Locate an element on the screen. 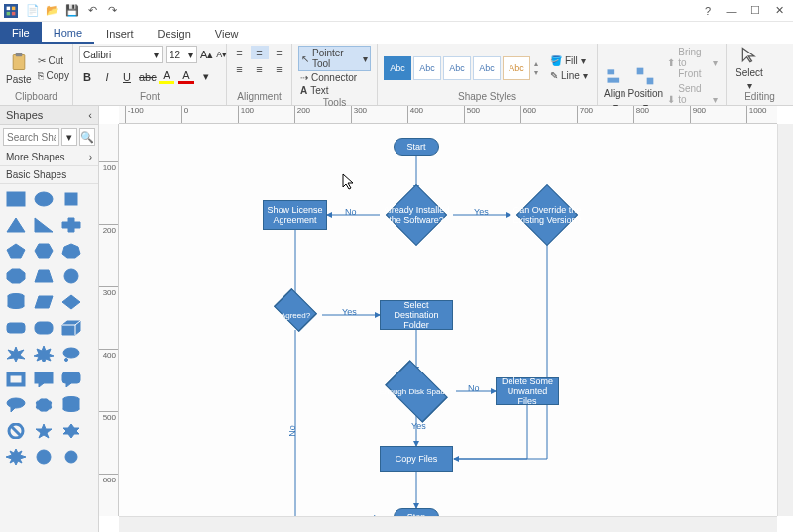 This screenshot has height=532, width=793. shape-callout-round is located at coordinates (71, 379).